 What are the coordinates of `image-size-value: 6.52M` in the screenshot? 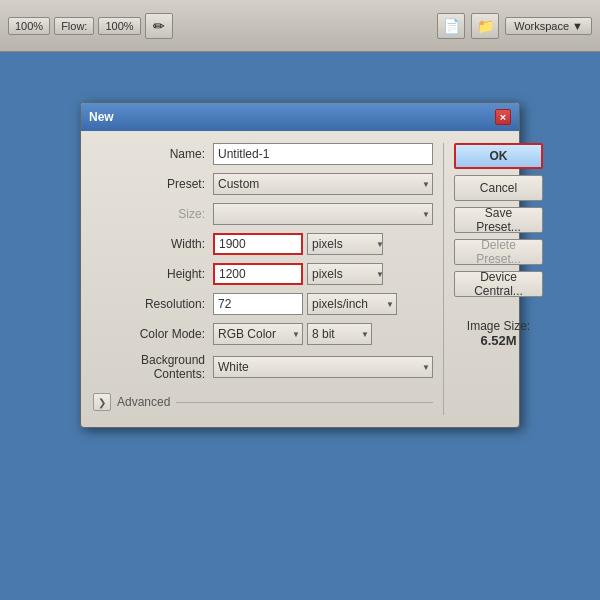 It's located at (498, 340).